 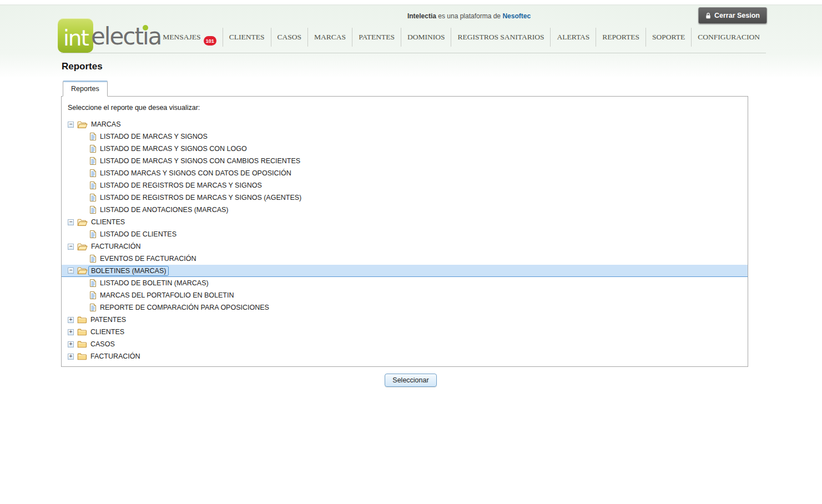 I want to click on tree-report-listado-de-boletin-marcas-: LISTADO DE BOLETIN (MARCAS), so click(x=405, y=283).